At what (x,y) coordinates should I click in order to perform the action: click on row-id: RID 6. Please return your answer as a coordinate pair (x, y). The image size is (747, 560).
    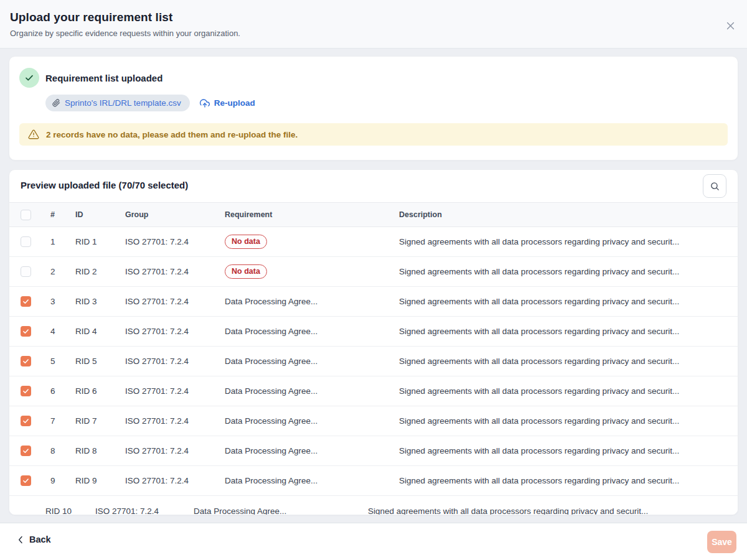
    Looking at the image, I should click on (100, 391).